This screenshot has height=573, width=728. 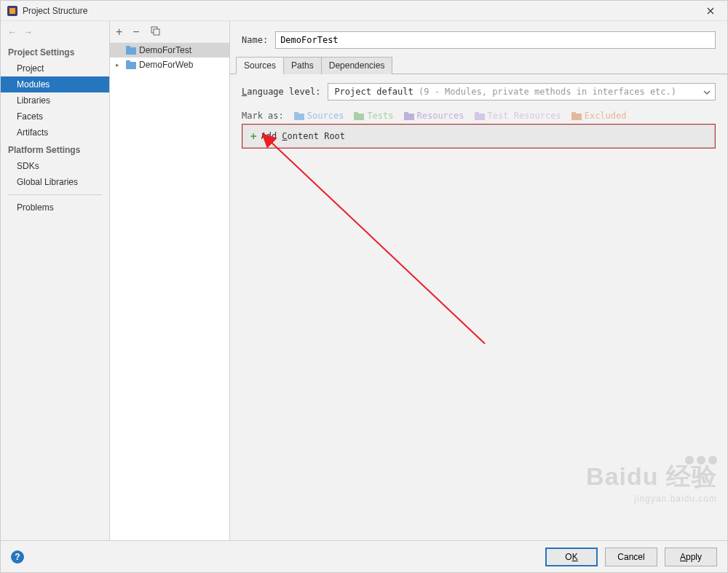 I want to click on plus-icon: +, so click(x=253, y=136).